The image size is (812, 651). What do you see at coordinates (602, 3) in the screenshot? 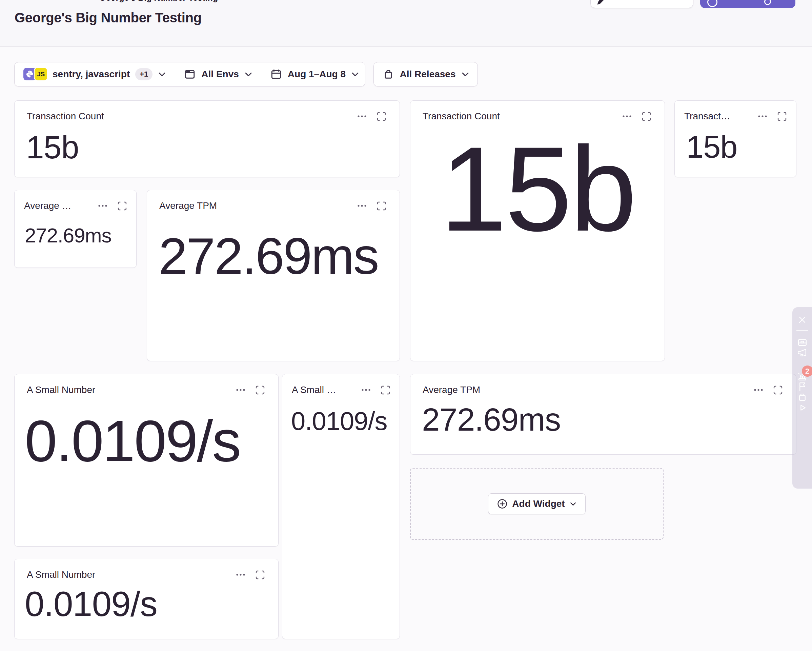
I see `pencil-icon` at bounding box center [602, 3].